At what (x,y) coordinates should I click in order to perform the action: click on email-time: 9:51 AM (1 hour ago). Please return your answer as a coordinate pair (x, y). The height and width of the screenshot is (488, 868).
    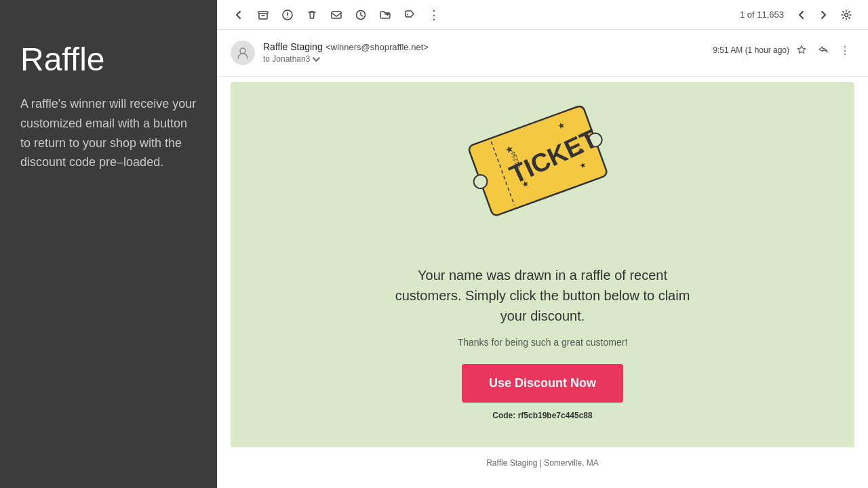
    Looking at the image, I should click on (751, 50).